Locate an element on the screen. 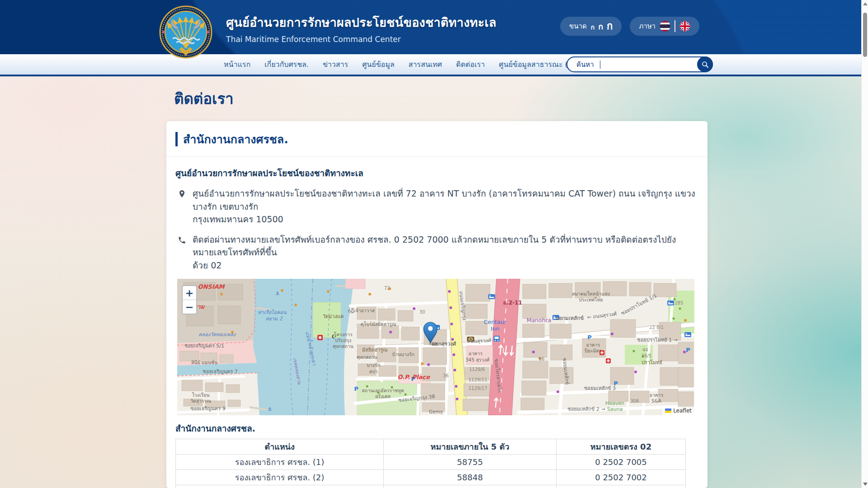  site-header: ศูนย์อำนวยการรักษาผลประโยชน์ของชาติทางทะ… is located at coordinates (434, 27).